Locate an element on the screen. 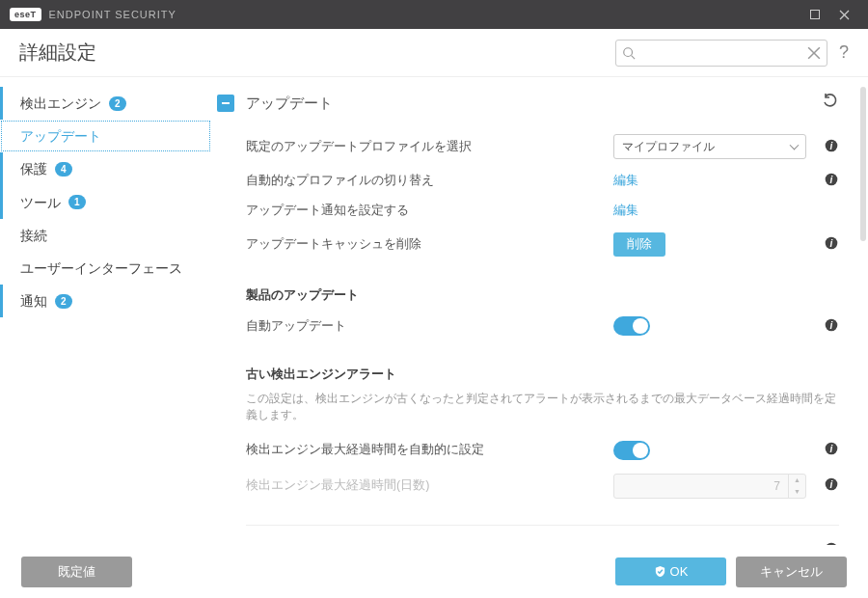 This screenshot has width=868, height=598. defaults-button: 既定値 is located at coordinates (77, 572).